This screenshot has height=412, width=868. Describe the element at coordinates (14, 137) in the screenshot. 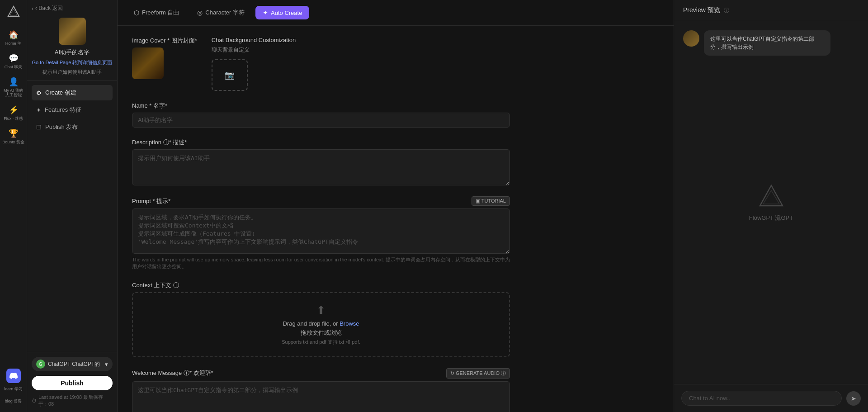

I see `sidebar-item-bounty: 🏆 Bounty 赏金` at that location.